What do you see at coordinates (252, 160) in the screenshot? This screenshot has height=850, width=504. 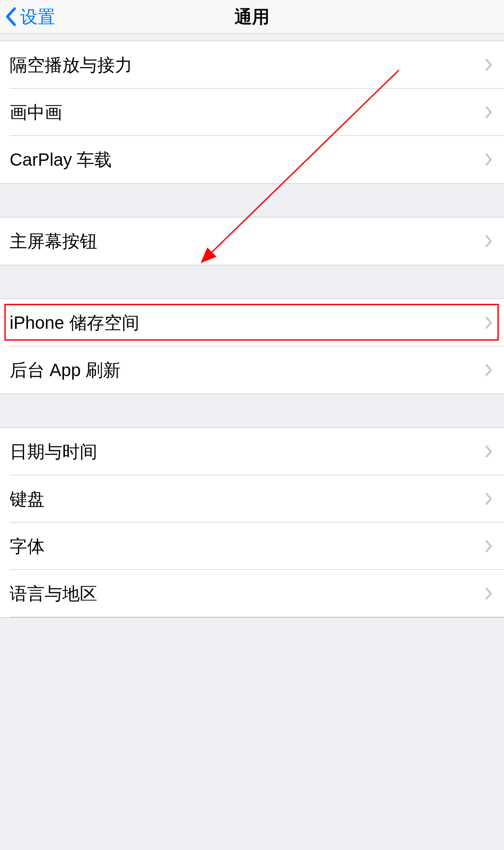 I see `cell-carplay: CarPlay 车载` at bounding box center [252, 160].